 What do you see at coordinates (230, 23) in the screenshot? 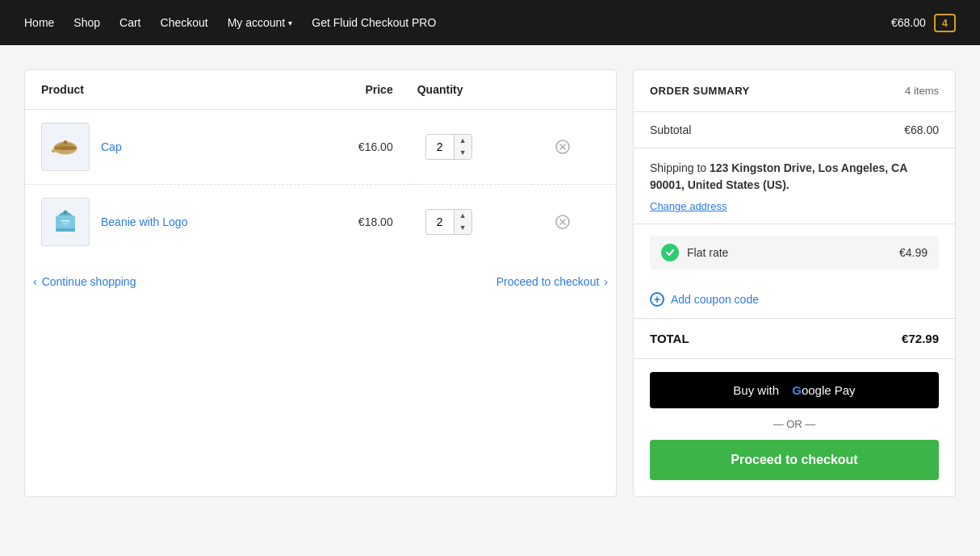
I see `main-nav: Home Shop Cart Checkout My account ▾ Get…` at bounding box center [230, 23].